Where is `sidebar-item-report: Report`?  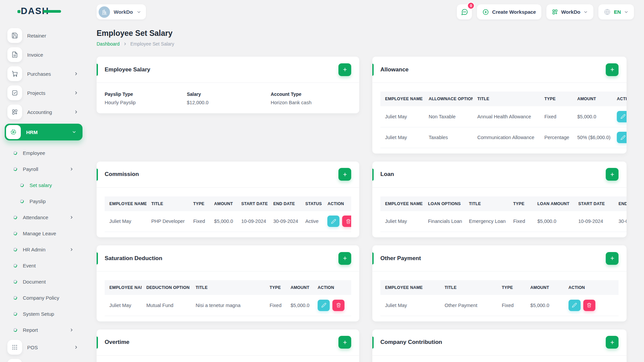
sidebar-item-report: Report is located at coordinates (44, 330).